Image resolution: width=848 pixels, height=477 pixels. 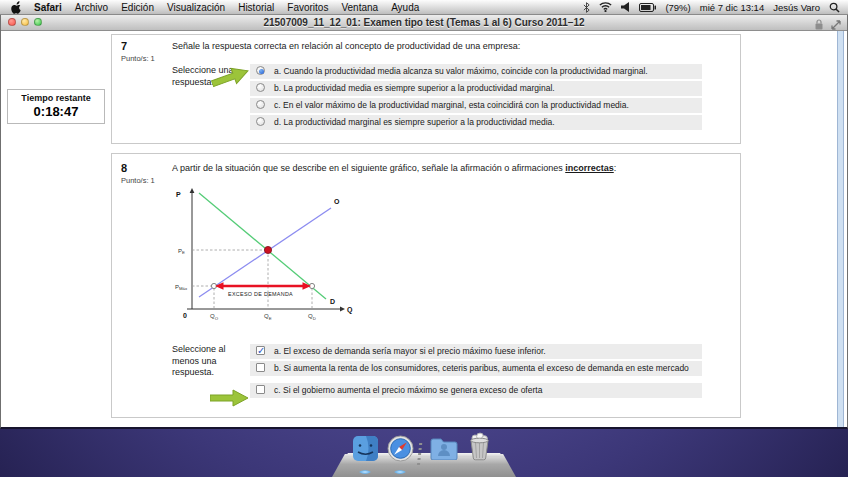 I want to click on finder-running-indicator, so click(x=365, y=472).